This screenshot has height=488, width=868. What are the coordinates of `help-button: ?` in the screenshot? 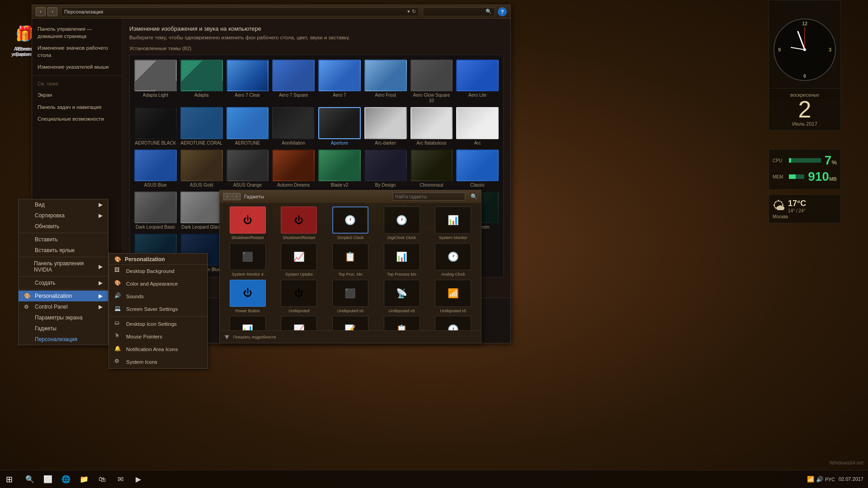 It's located at (502, 12).